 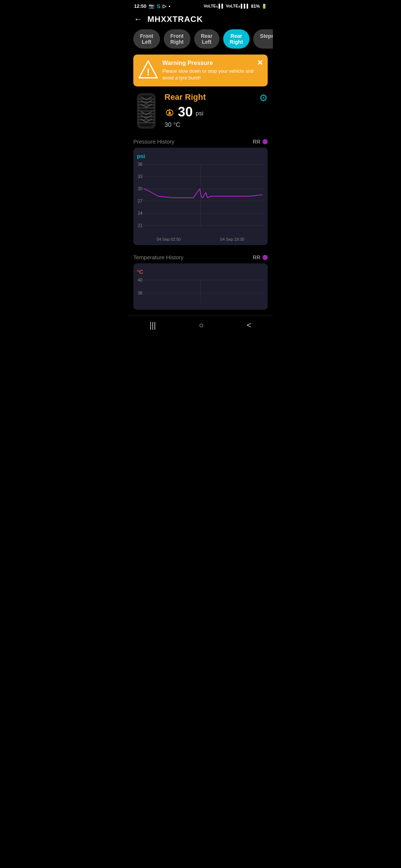 What do you see at coordinates (200, 198) in the screenshot?
I see `pressure-chart-area: 36 33 30 27 24 21` at bounding box center [200, 198].